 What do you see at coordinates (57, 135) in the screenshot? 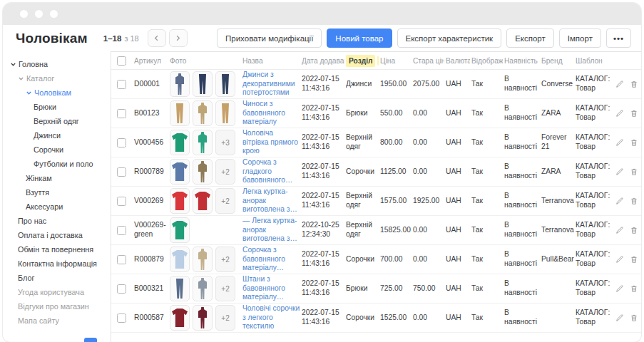
I see `sidebar-item: Джинси` at bounding box center [57, 135].